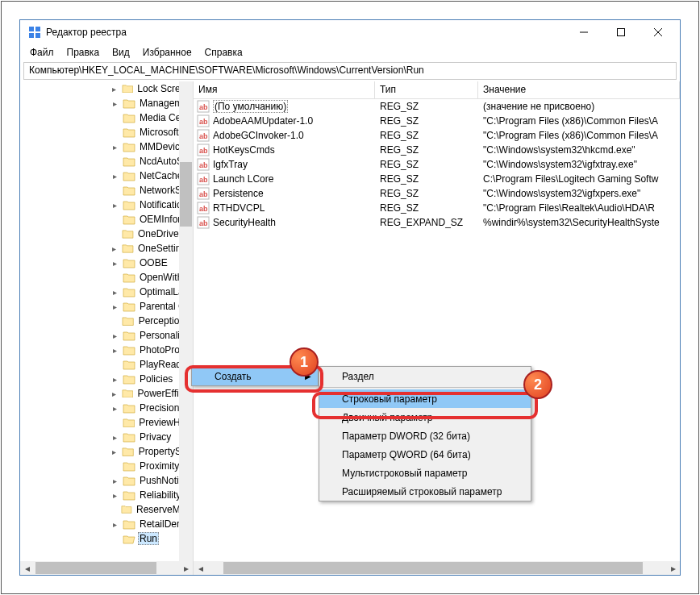 This screenshot has height=595, width=700. I want to click on close-button, so click(658, 32).